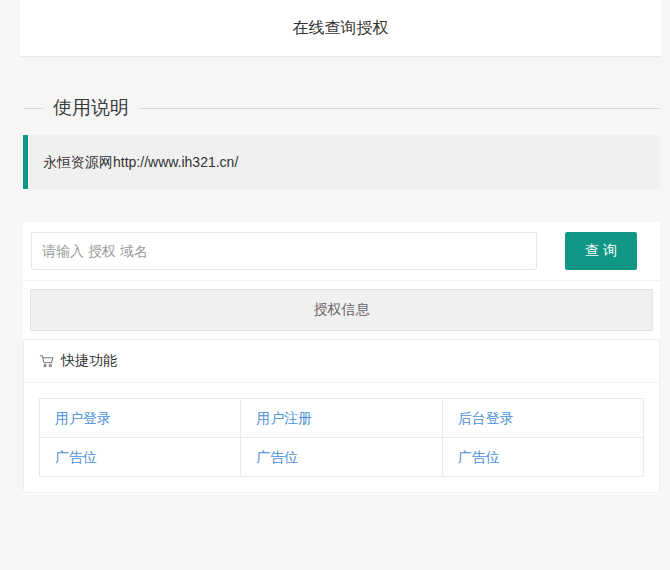 This screenshot has height=570, width=670. What do you see at coordinates (341, 28) in the screenshot?
I see `page-title: 在线查询授权` at bounding box center [341, 28].